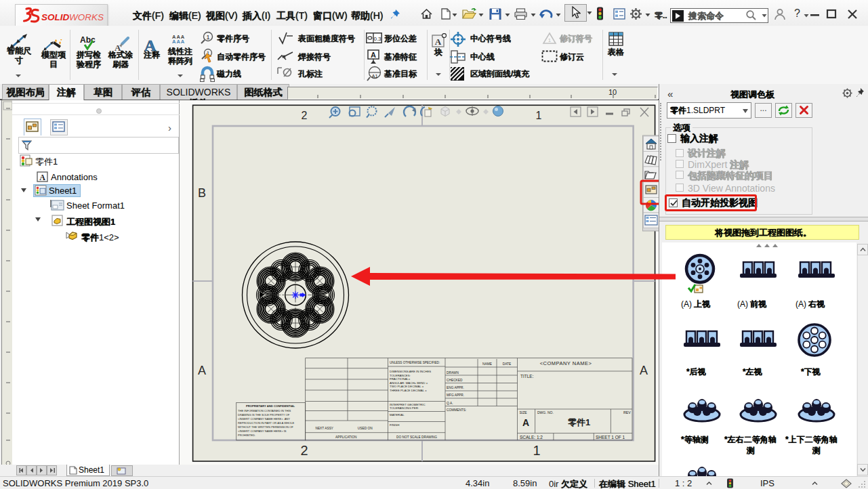  What do you see at coordinates (397, 414) in the screenshot?
I see `svg-text: MATERIAL` at bounding box center [397, 414].